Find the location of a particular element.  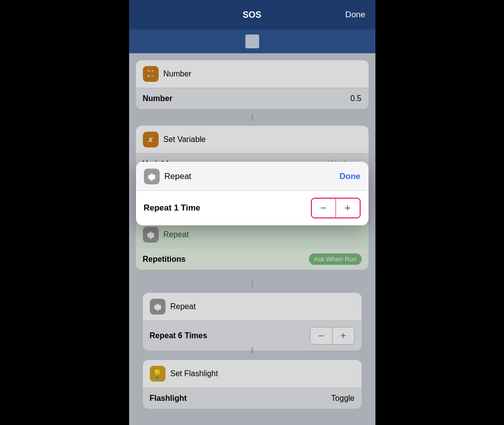

popup-header-left: Repeat is located at coordinates (168, 177).